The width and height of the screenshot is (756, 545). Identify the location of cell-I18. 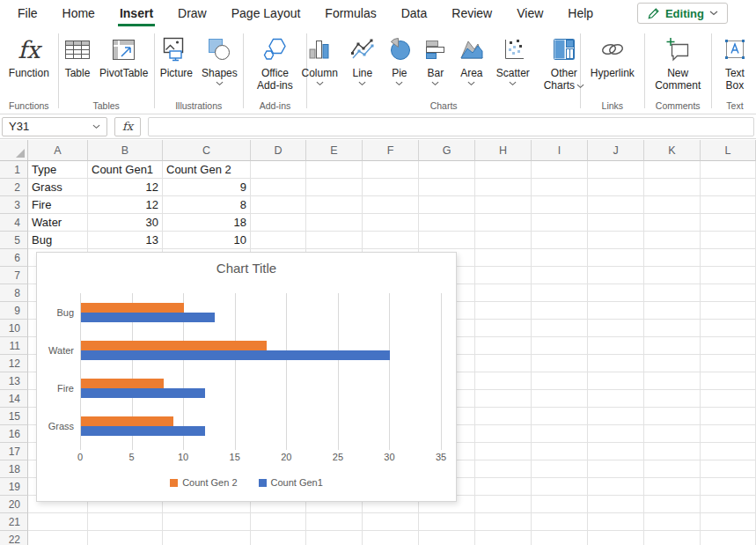
(560, 469).